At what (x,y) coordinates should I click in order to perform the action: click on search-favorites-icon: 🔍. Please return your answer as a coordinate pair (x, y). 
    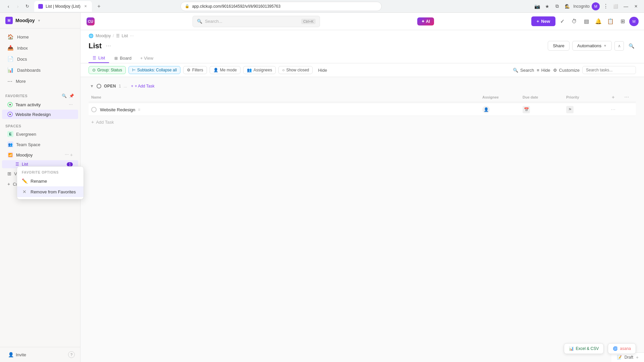
    Looking at the image, I should click on (64, 96).